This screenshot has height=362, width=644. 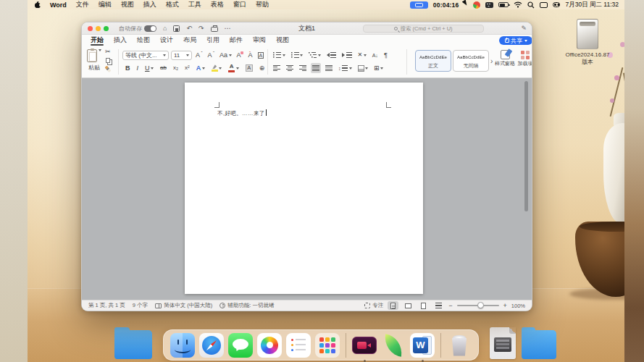 What do you see at coordinates (477, 5) in the screenshot?
I see `input-method-icon` at bounding box center [477, 5].